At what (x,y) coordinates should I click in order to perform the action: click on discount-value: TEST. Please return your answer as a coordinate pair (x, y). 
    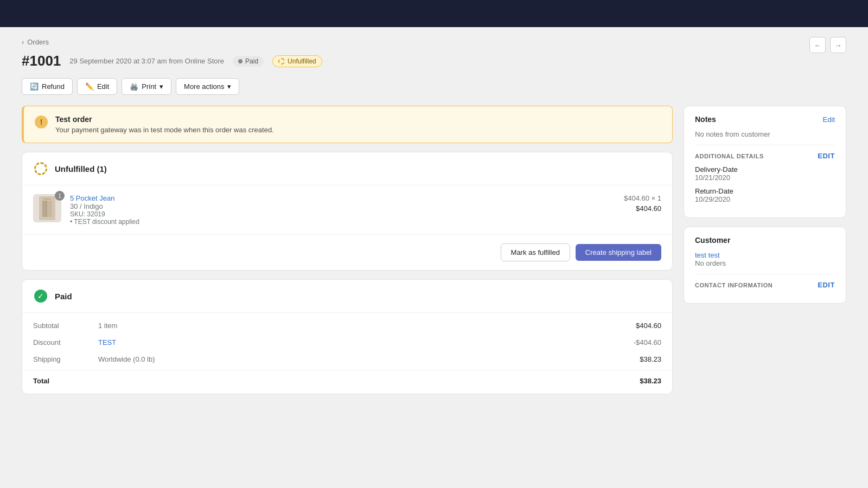
    Looking at the image, I should click on (366, 343).